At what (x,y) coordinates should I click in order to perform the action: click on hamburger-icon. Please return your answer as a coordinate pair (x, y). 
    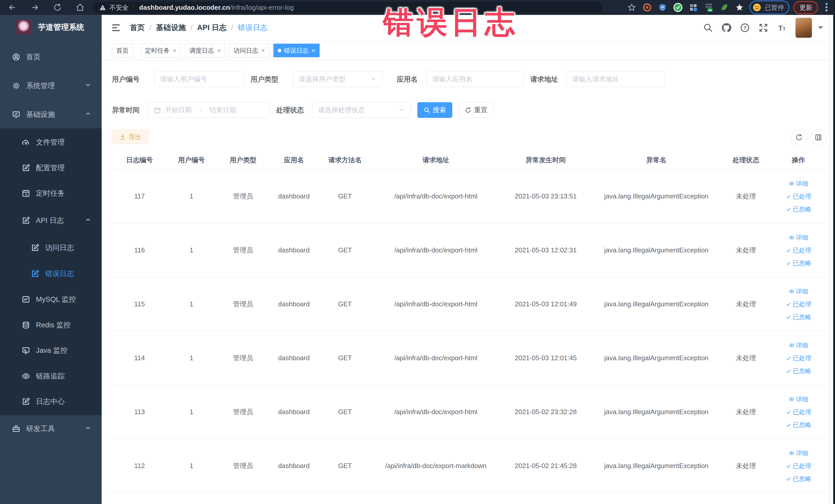
    Looking at the image, I should click on (116, 28).